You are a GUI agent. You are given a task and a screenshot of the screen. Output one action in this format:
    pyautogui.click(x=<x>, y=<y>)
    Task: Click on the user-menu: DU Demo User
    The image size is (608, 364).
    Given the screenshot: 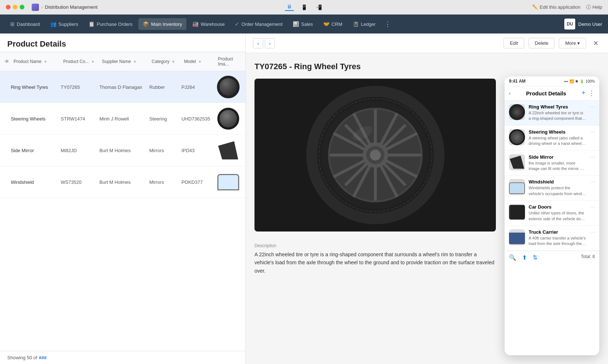 What is the action you would take?
    pyautogui.click(x=583, y=24)
    